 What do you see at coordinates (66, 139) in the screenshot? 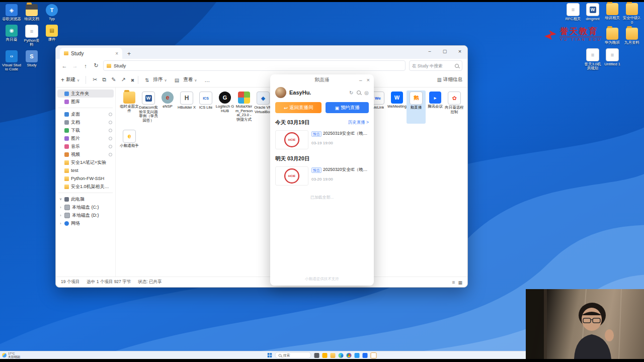
I see `pictures-icon` at bounding box center [66, 139].